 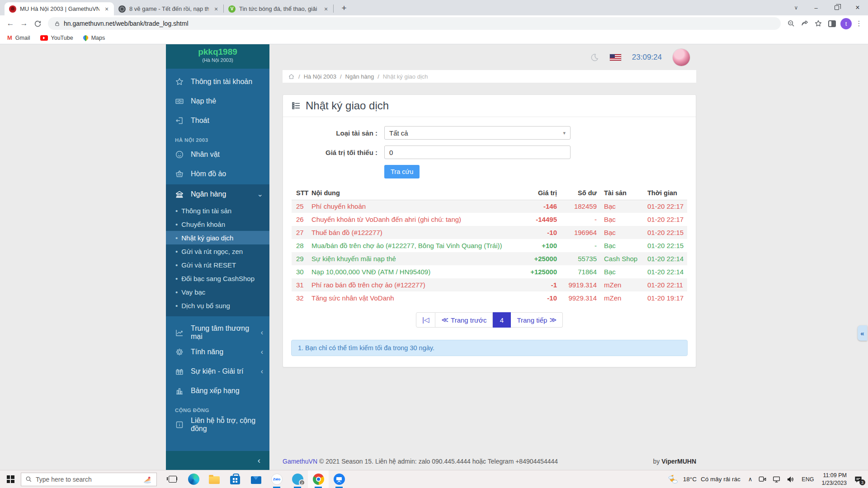 I want to click on sidebar-subitem-deposit-reset: •Gửi và rút RESET, so click(x=218, y=265).